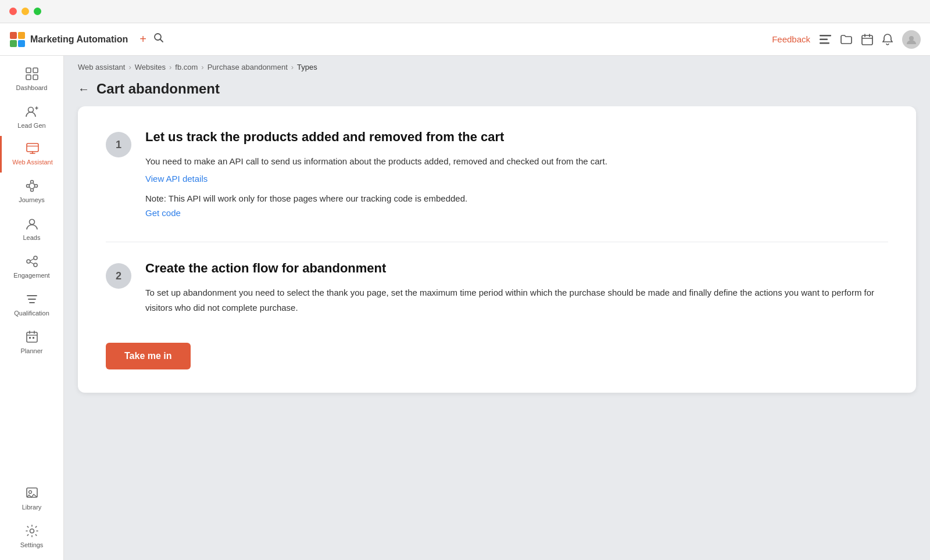  What do you see at coordinates (867, 40) in the screenshot?
I see `calendar-icon-button` at bounding box center [867, 40].